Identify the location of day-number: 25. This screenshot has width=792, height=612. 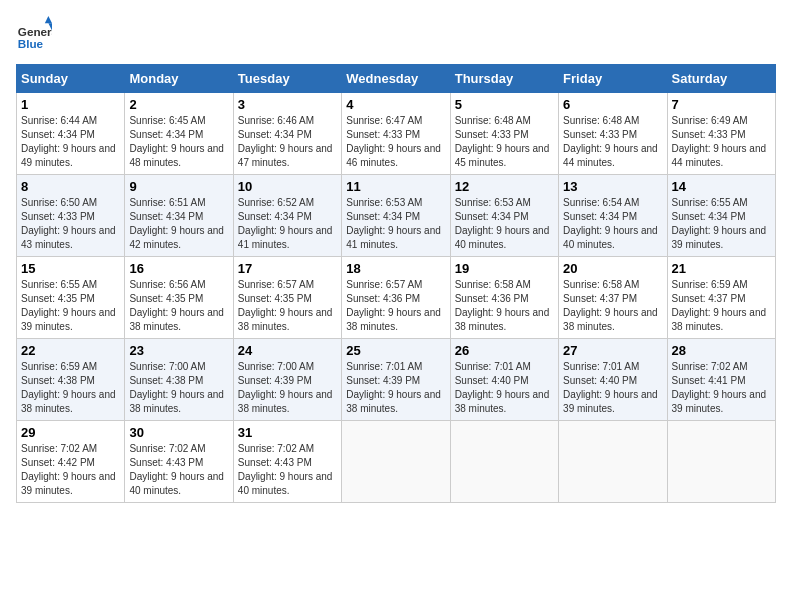
(396, 350).